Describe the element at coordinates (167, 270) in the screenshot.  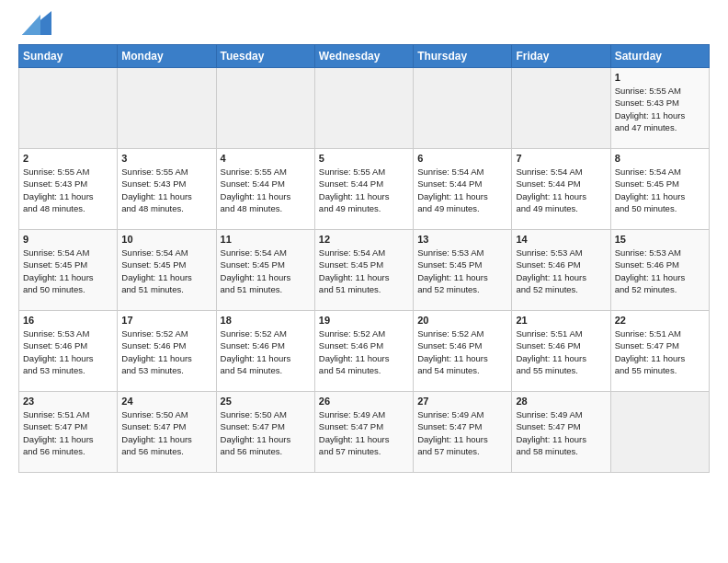
I see `calendar-day-cell: 10Sunrise: 5:54 AM Sunset: 5:45 PM Dayli…` at that location.